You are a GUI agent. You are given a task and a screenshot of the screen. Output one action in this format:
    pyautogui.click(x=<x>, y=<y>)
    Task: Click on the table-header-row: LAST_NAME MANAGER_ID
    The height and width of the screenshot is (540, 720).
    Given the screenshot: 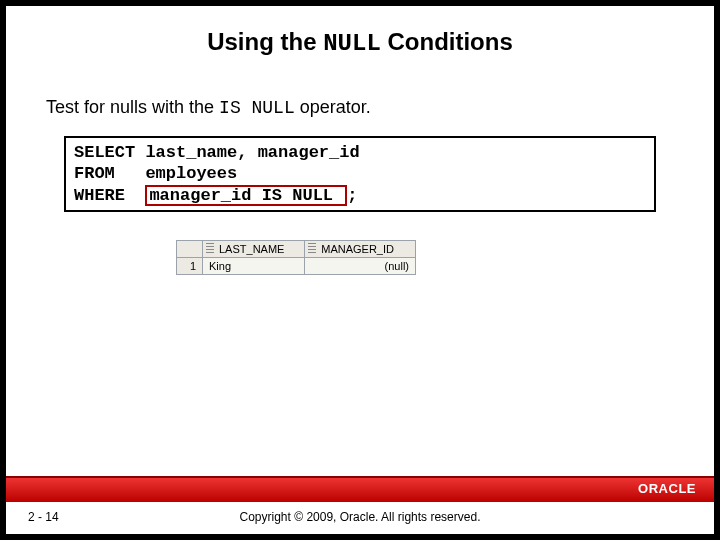 What is the action you would take?
    pyautogui.click(x=296, y=250)
    